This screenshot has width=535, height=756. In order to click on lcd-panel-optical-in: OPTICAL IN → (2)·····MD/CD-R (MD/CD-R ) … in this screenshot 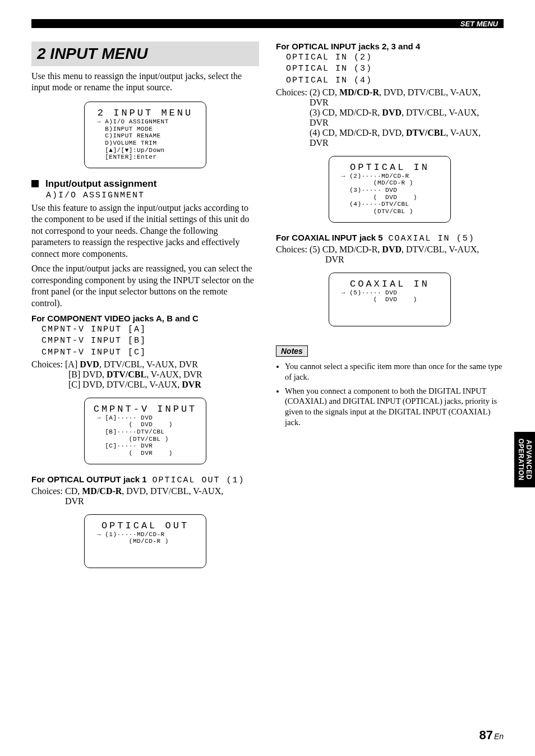, I will do `click(390, 190)`.